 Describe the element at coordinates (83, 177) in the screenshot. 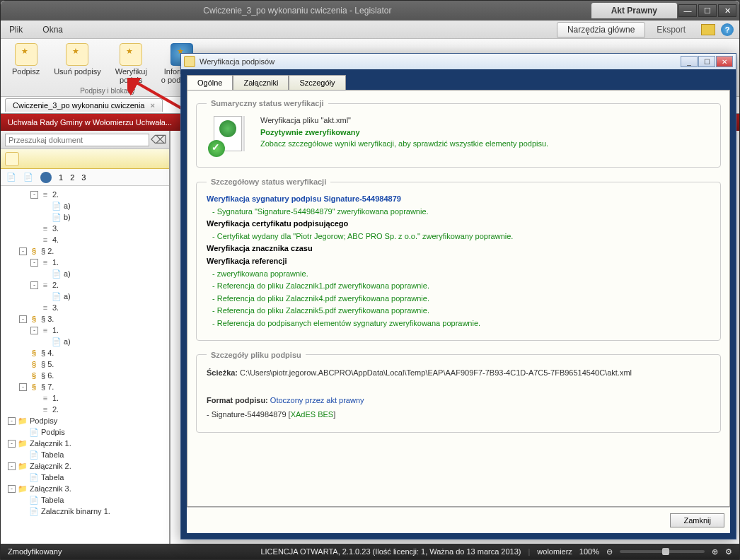

I see `nav-page-3: 3` at that location.